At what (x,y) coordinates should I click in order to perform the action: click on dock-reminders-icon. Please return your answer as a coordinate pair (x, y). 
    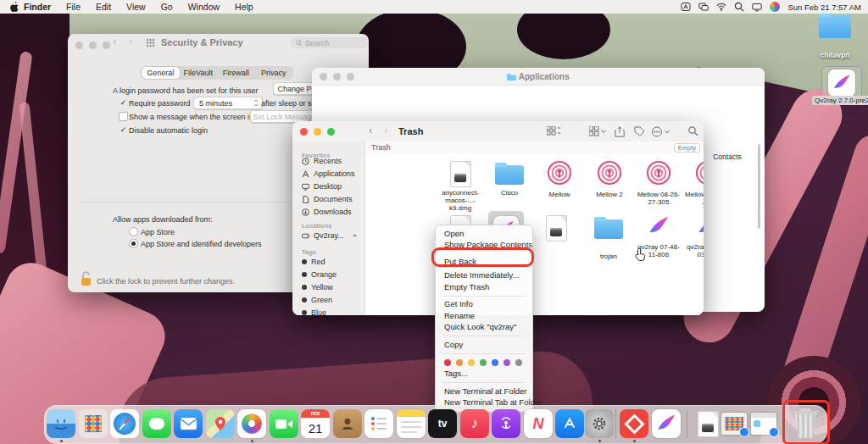
    Looking at the image, I should click on (379, 424).